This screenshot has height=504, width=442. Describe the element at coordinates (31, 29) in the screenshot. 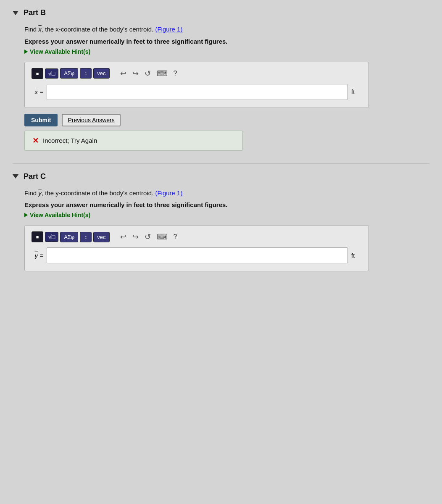

I see `part-b-q-prefix: Find` at that location.